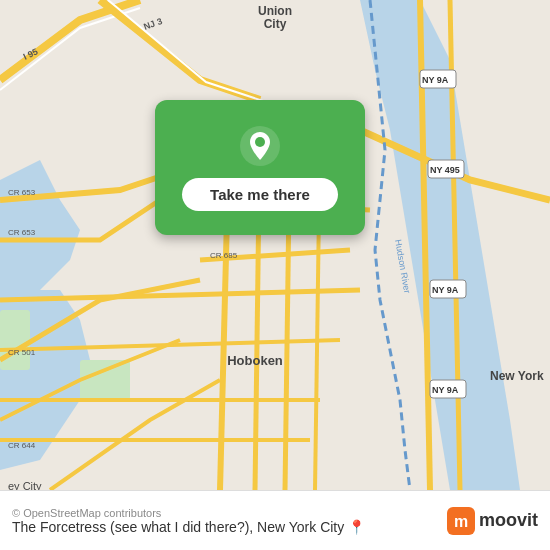 The image size is (550, 550). What do you see at coordinates (508, 520) in the screenshot?
I see `moovit-brand-text: moovit` at bounding box center [508, 520].